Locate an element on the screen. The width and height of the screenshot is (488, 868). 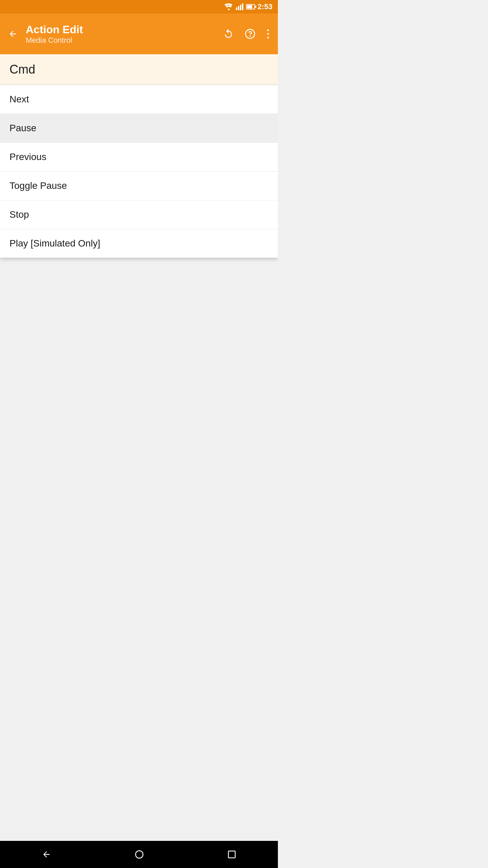
status-icons: 2:53 is located at coordinates (248, 7).